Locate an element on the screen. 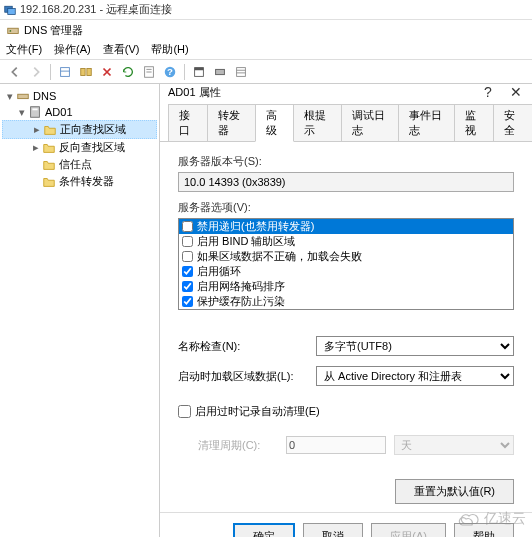  tree-label: 反向查找区域 is located at coordinates (92, 148).